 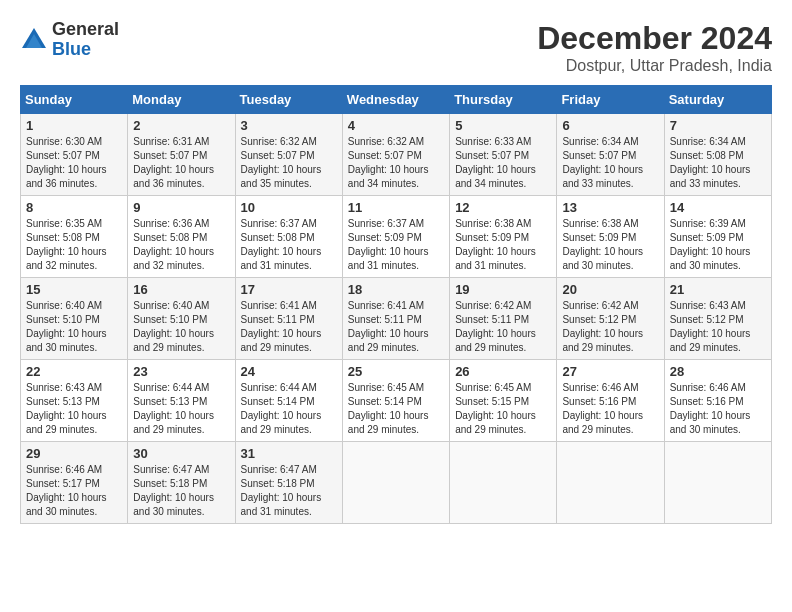 What do you see at coordinates (74, 155) in the screenshot?
I see `table-row: 1 Sunrise: 6:30 AMSunset: 5:07 PMDayligh…` at bounding box center [74, 155].